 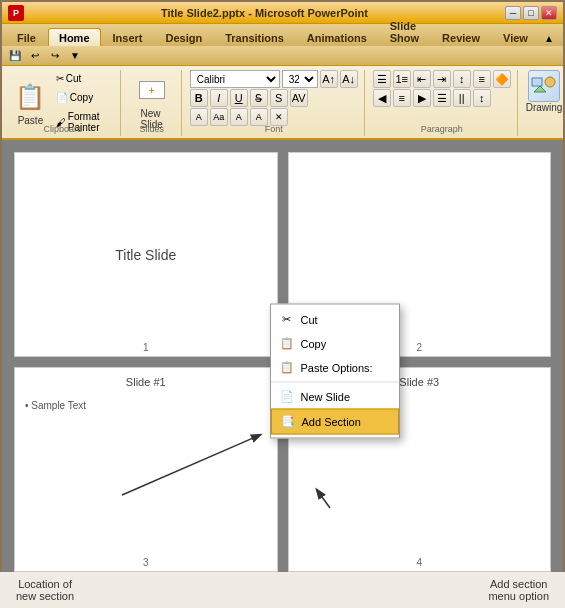 I want to click on cut-label: Cut, so click(x=74, y=78).